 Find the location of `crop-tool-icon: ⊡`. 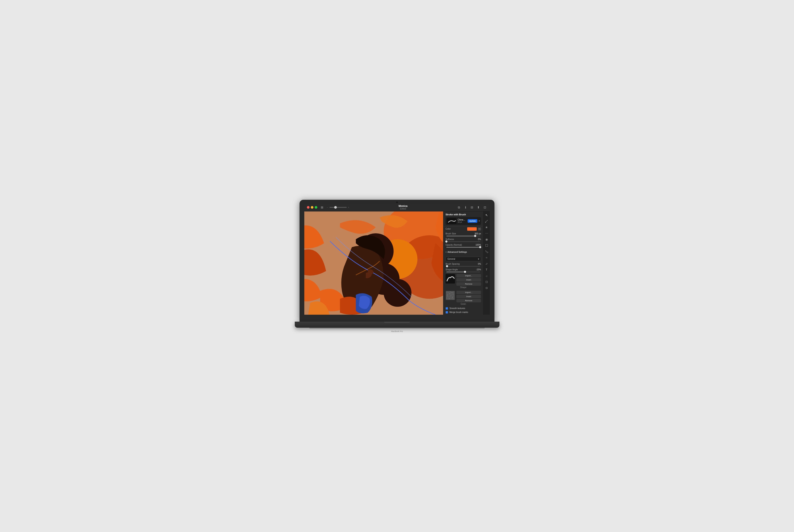

crop-tool-icon: ⊡ is located at coordinates (487, 282).